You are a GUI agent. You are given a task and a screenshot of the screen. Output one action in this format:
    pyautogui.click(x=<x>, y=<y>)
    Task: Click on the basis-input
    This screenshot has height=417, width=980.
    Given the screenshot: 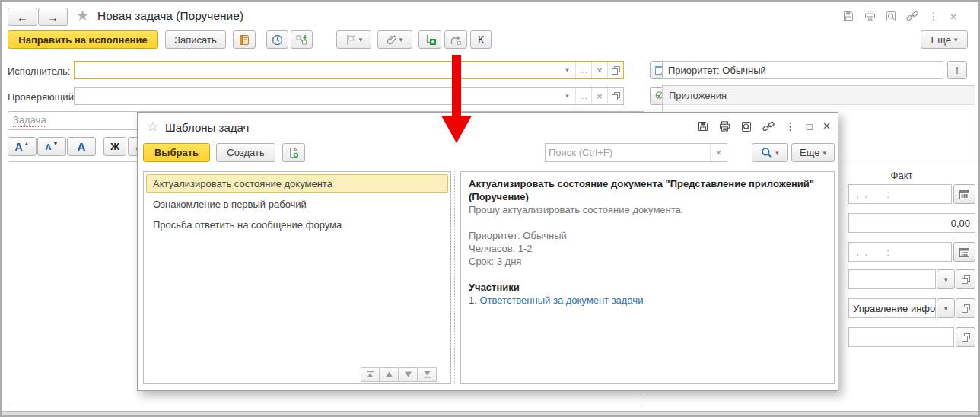 What is the action you would take?
    pyautogui.click(x=901, y=337)
    